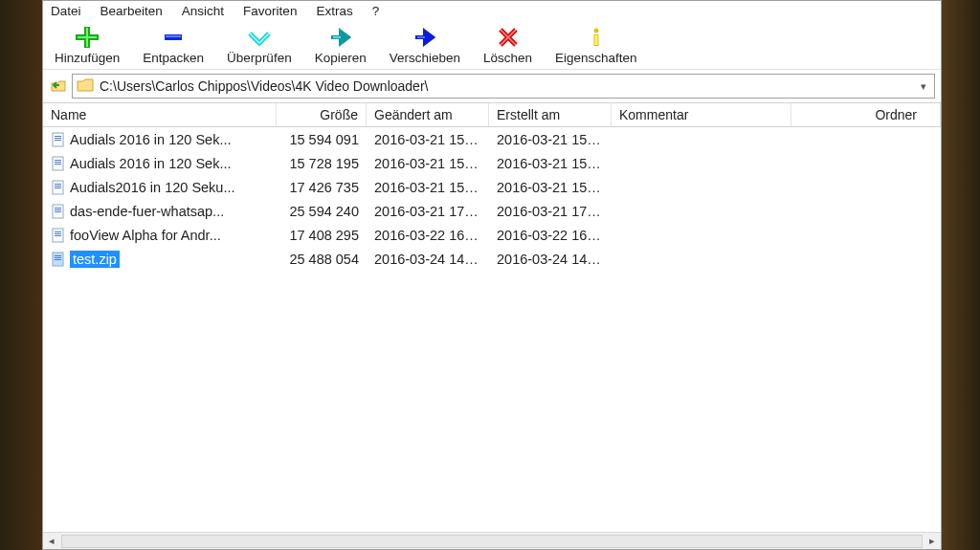  I want to click on delete-button: Löschen, so click(507, 46).